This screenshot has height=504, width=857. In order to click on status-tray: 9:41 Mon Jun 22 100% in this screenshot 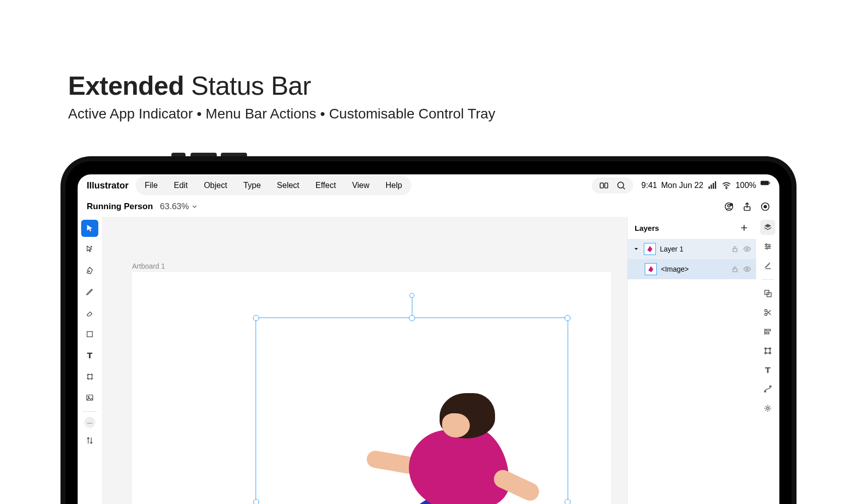, I will do `click(706, 185)`.